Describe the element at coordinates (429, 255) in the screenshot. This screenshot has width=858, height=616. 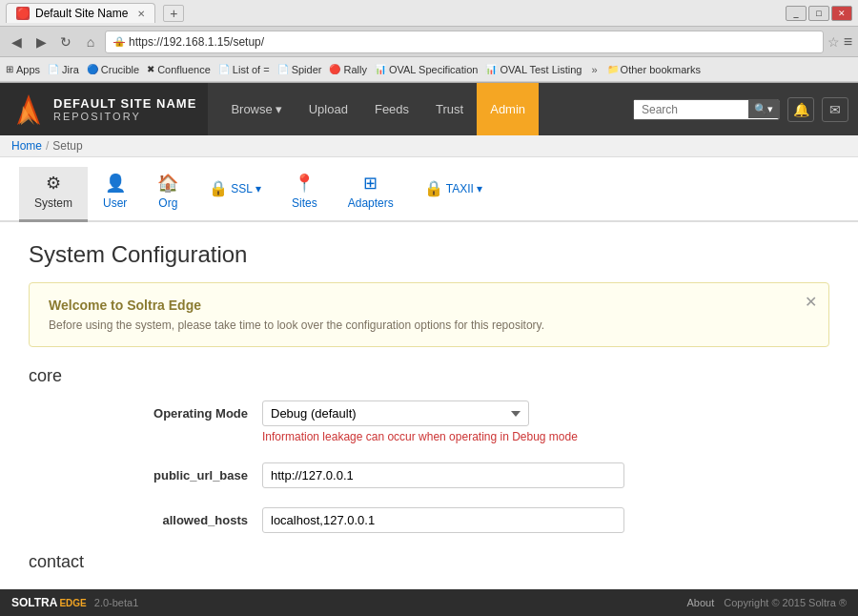
I see `page-title: System Configuration` at that location.